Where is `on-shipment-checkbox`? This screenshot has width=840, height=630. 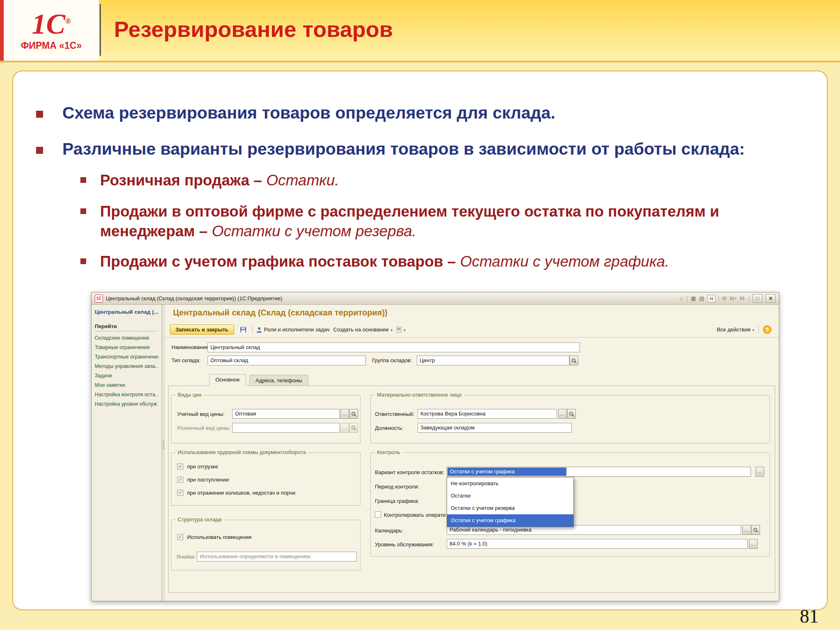 on-shipment-checkbox is located at coordinates (180, 467).